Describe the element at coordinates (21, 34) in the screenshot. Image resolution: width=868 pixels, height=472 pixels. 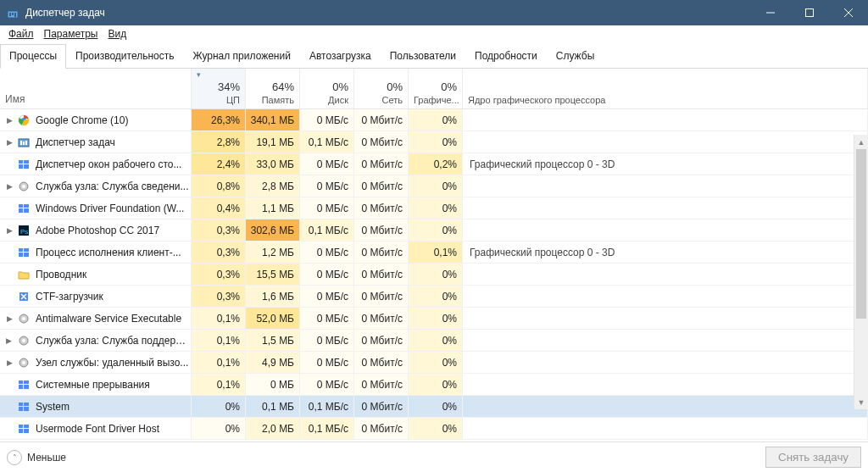
I see `menu-file: Файл` at that location.